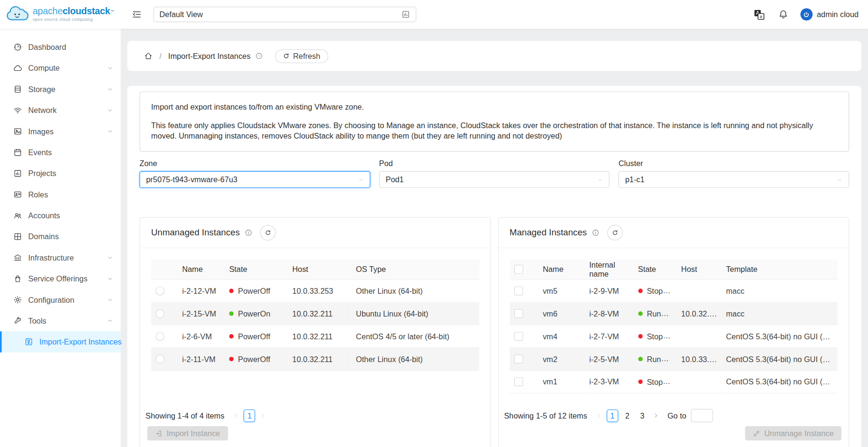 Image resolution: width=868 pixels, height=447 pixels. Describe the element at coordinates (149, 56) in the screenshot. I see `home-icon` at that location.